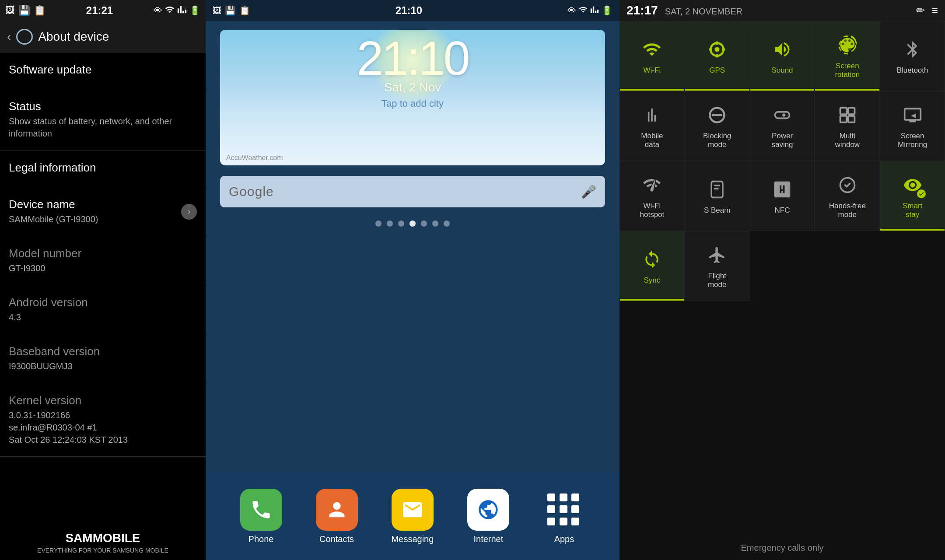  What do you see at coordinates (413, 10) in the screenshot?
I see `home-status-bar: 🖼 💾 📋 21:10 👁 🔋` at bounding box center [413, 10].